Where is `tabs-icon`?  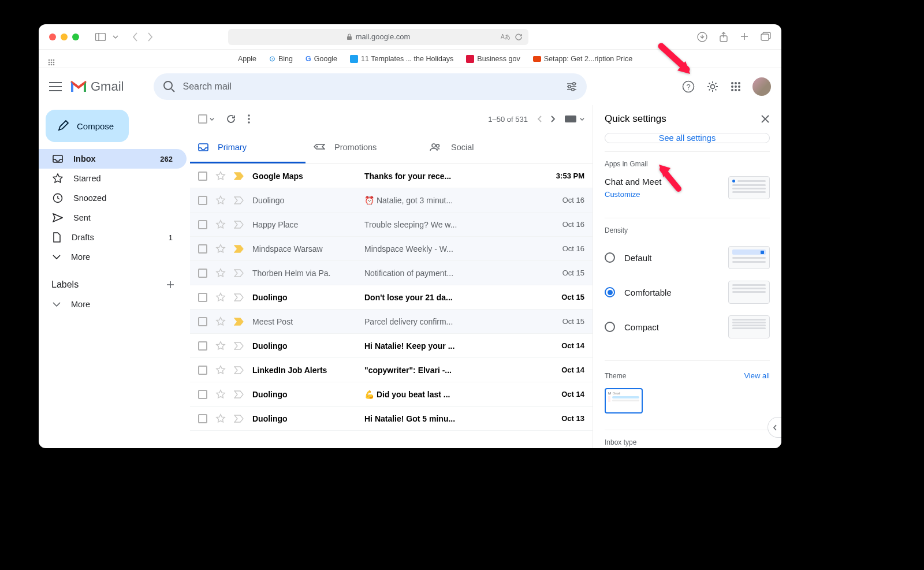 tabs-icon is located at coordinates (766, 36).